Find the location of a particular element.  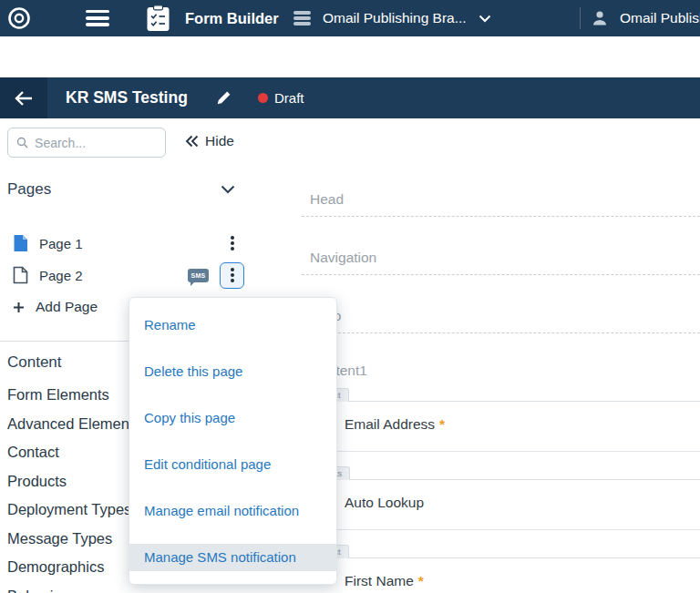

brand-selector-dropdown: Omail Publishing Bra... is located at coordinates (392, 18).